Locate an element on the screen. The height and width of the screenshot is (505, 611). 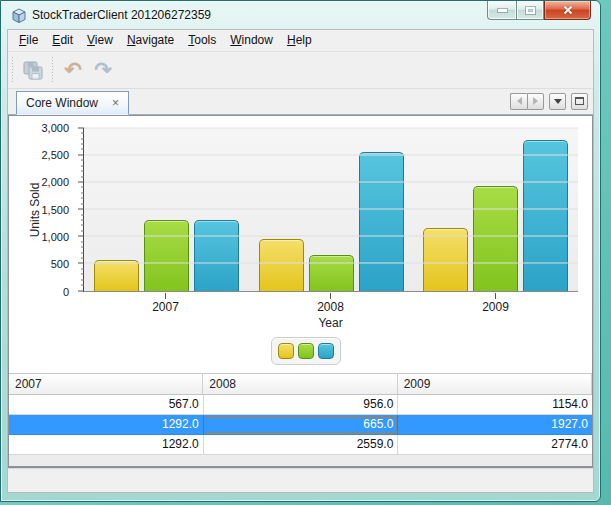
menu-file: File is located at coordinates (28, 40).